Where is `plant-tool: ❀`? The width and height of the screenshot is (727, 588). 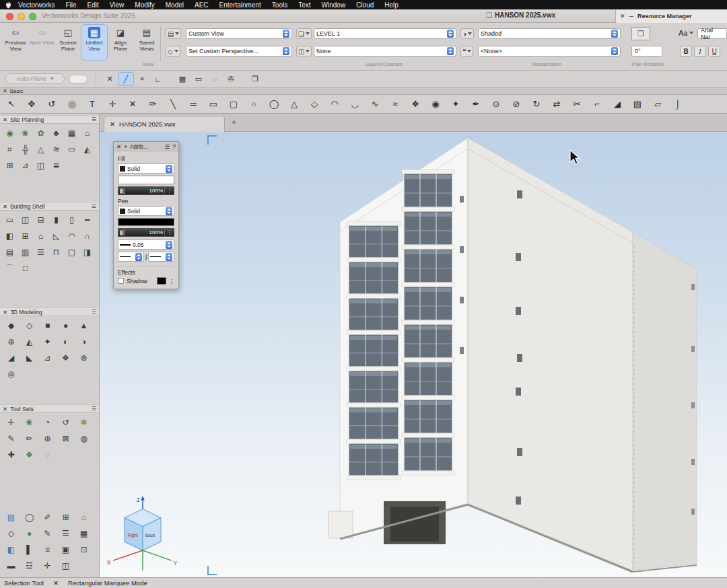
plant-tool: ❀ is located at coordinates (26, 133).